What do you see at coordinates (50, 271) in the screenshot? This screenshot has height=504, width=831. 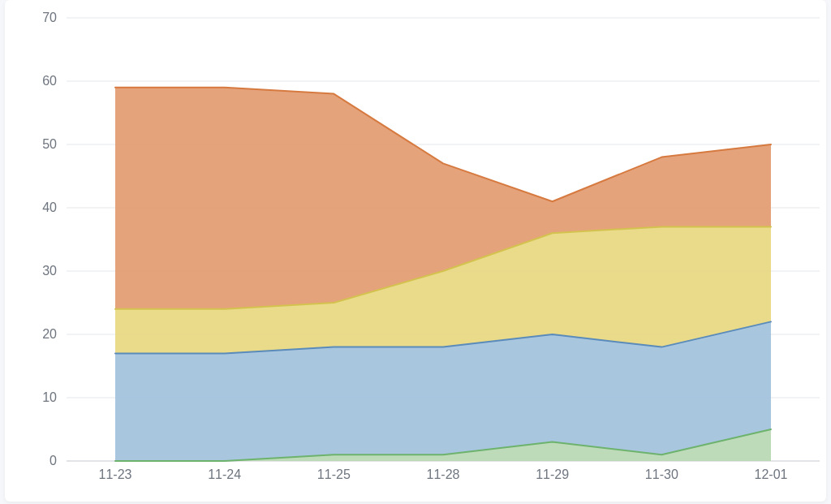 I see `y-tick-label: 30` at bounding box center [50, 271].